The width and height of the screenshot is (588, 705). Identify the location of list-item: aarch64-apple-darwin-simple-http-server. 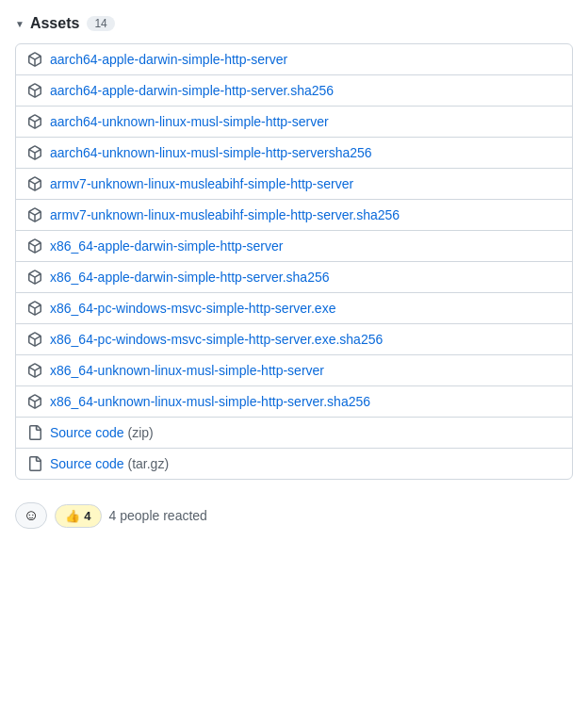
(294, 60).